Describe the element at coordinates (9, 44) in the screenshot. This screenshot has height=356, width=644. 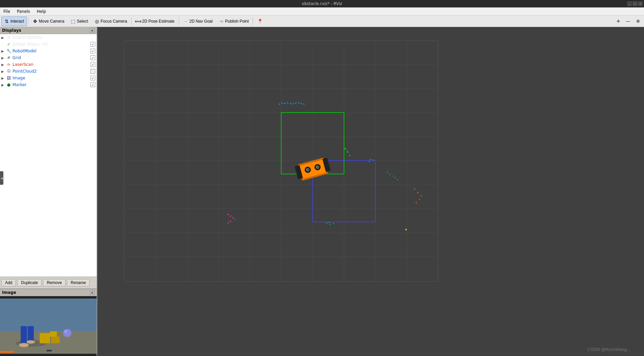
I see `global-status-icon: ✓` at that location.